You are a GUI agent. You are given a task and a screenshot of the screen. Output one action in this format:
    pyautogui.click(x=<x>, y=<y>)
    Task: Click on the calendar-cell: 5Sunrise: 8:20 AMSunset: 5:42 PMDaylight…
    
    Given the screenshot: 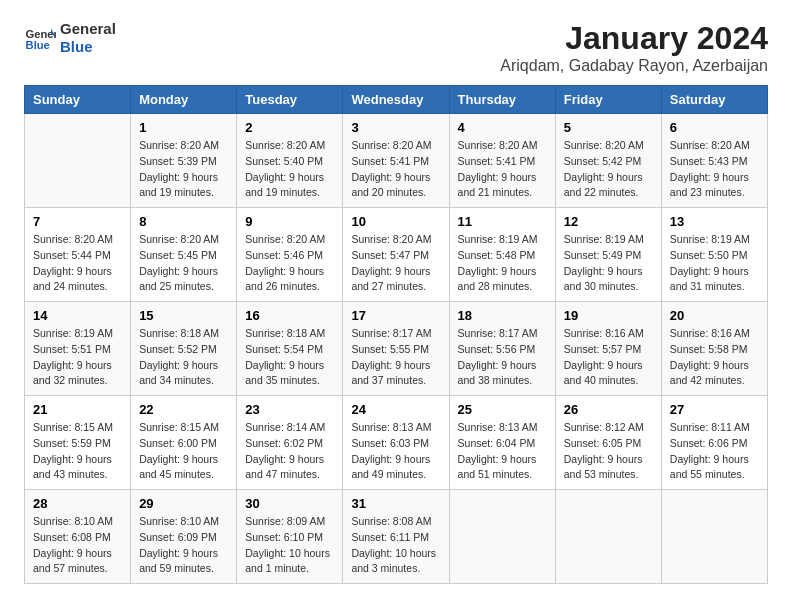 What is the action you would take?
    pyautogui.click(x=608, y=161)
    